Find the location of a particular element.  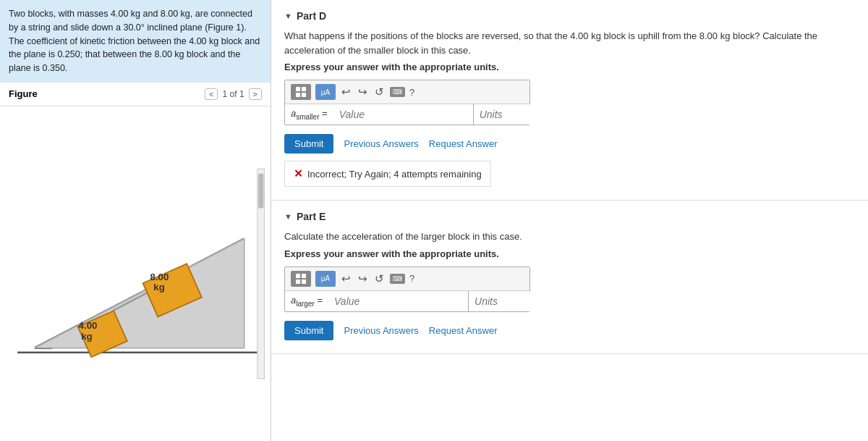

part-d-label: asmaller = is located at coordinates (310, 114).